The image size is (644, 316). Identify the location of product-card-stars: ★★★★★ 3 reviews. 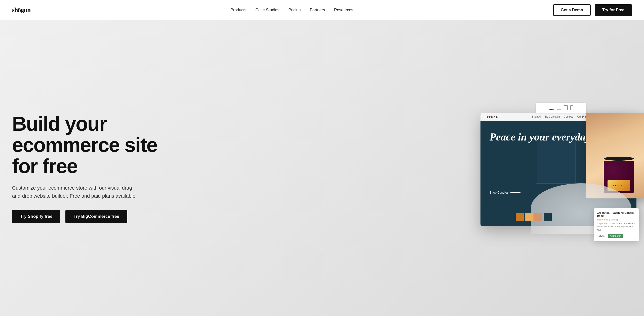
(616, 220).